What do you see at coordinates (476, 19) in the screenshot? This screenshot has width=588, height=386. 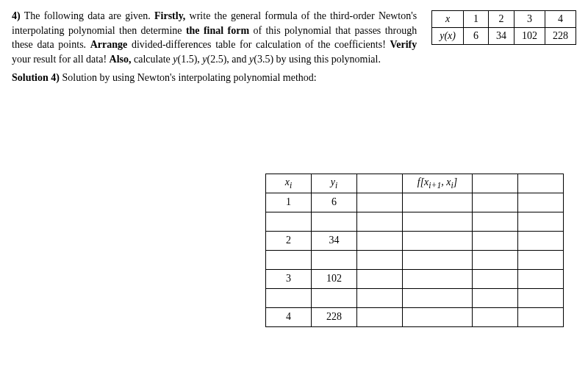 I see `data-table-cell: 1` at bounding box center [476, 19].